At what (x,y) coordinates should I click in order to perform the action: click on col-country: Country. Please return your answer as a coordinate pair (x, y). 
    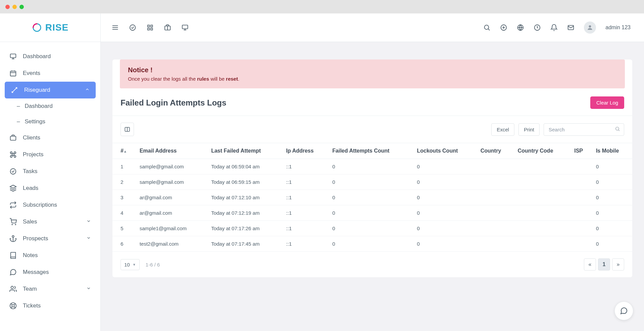
    Looking at the image, I should click on (495, 151).